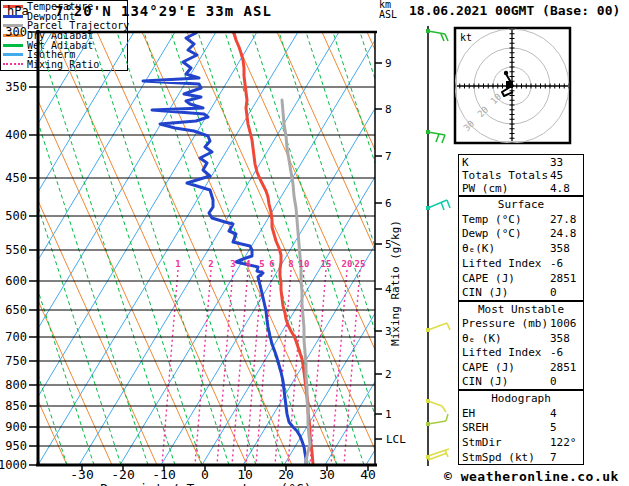  I want to click on mixing-ratio-label: 3, so click(232, 264).